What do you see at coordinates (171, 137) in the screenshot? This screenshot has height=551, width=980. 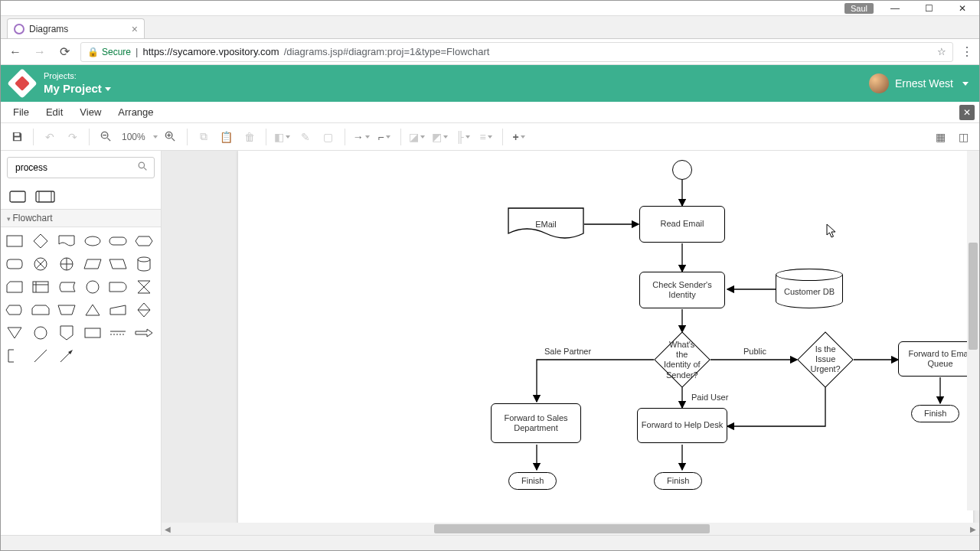 I see `zoom-in-button` at bounding box center [171, 137].